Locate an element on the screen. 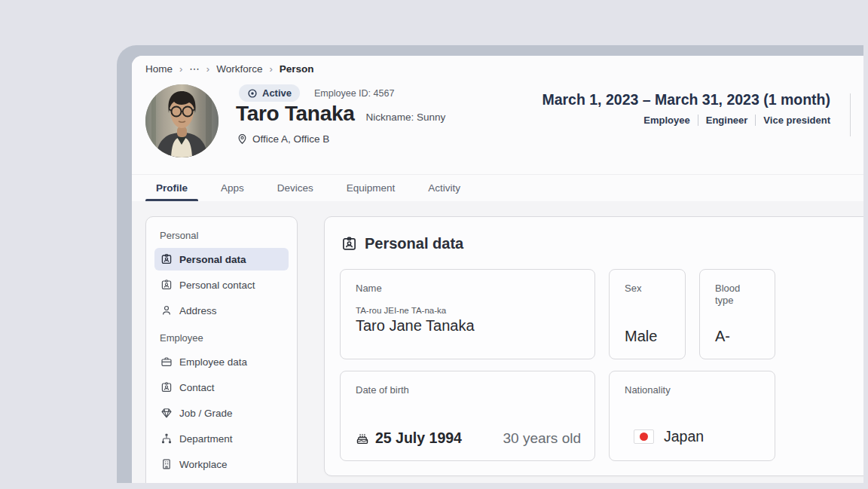 The image size is (868, 489). gem-icon is located at coordinates (167, 413).